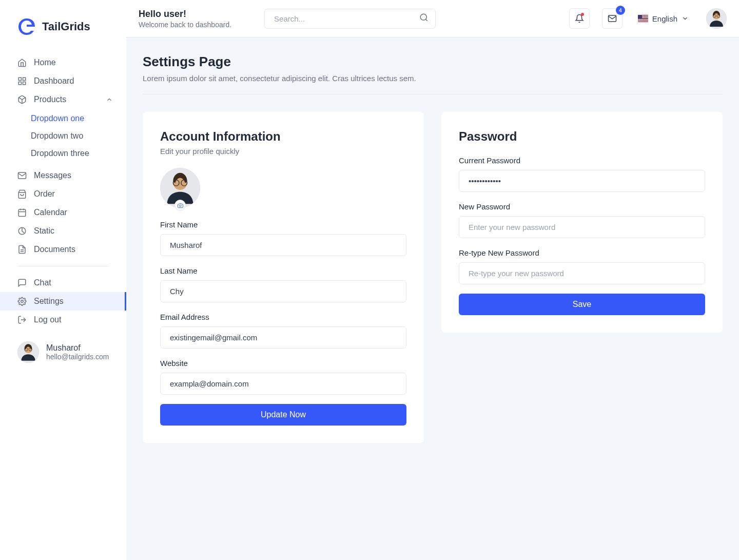  What do you see at coordinates (109, 100) in the screenshot?
I see `chevron-up-icon` at bounding box center [109, 100].